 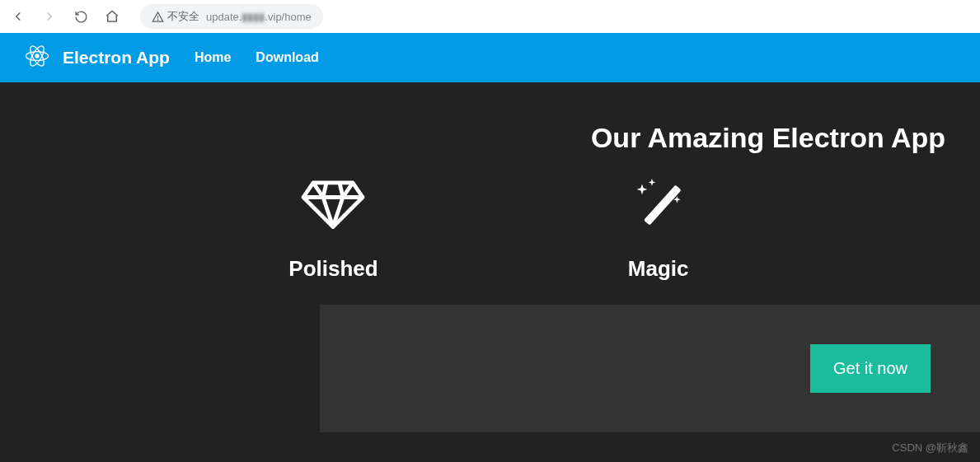 I want to click on electron-icon, so click(x=37, y=58).